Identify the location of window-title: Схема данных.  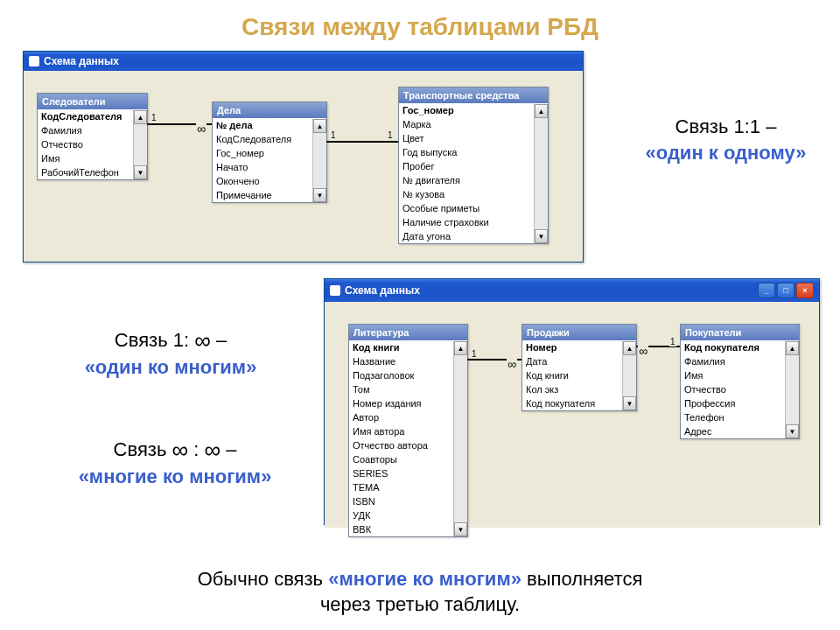
(81, 61).